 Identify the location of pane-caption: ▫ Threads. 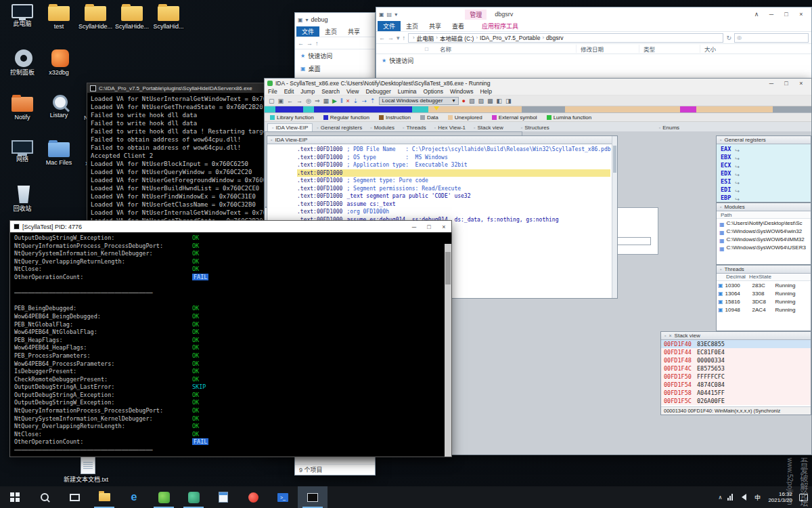
(763, 270).